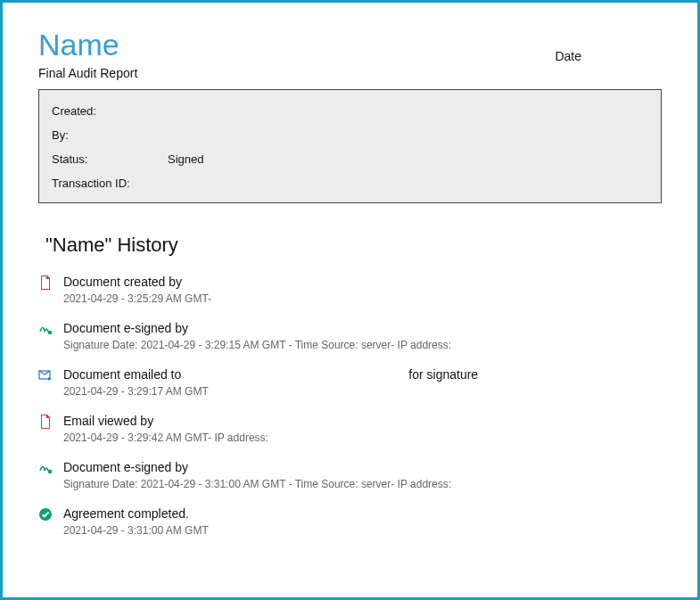 The image size is (700, 600). Describe the element at coordinates (362, 438) in the screenshot. I see `history-sub: 2021-04-29 - 3:29:42 AM GMT- IP address:` at that location.